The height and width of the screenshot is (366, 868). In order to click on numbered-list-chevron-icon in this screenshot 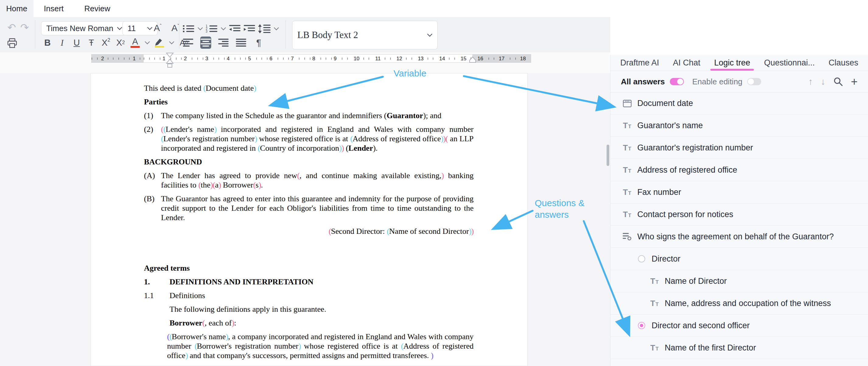, I will do `click(223, 29)`.